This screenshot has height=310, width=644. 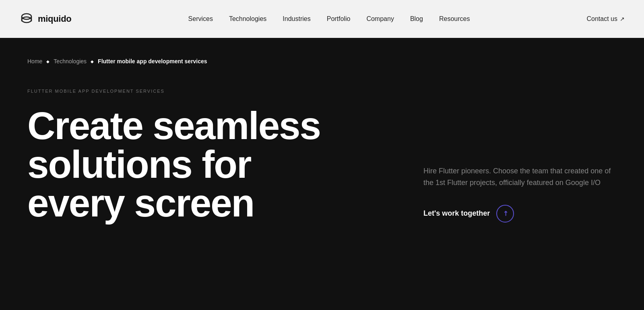 What do you see at coordinates (505, 214) in the screenshot?
I see `cta-button: ↗` at bounding box center [505, 214].